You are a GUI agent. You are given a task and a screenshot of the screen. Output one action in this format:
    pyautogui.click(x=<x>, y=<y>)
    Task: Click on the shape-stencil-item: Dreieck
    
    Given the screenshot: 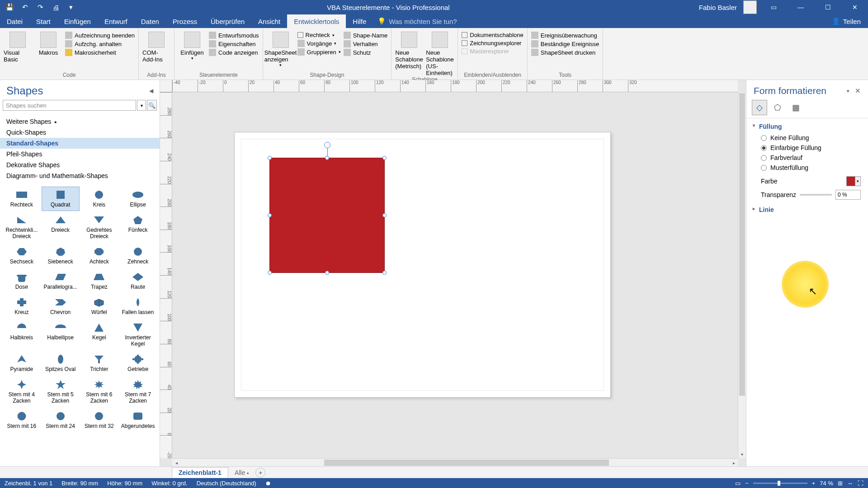 What is the action you would take?
    pyautogui.click(x=61, y=227)
    